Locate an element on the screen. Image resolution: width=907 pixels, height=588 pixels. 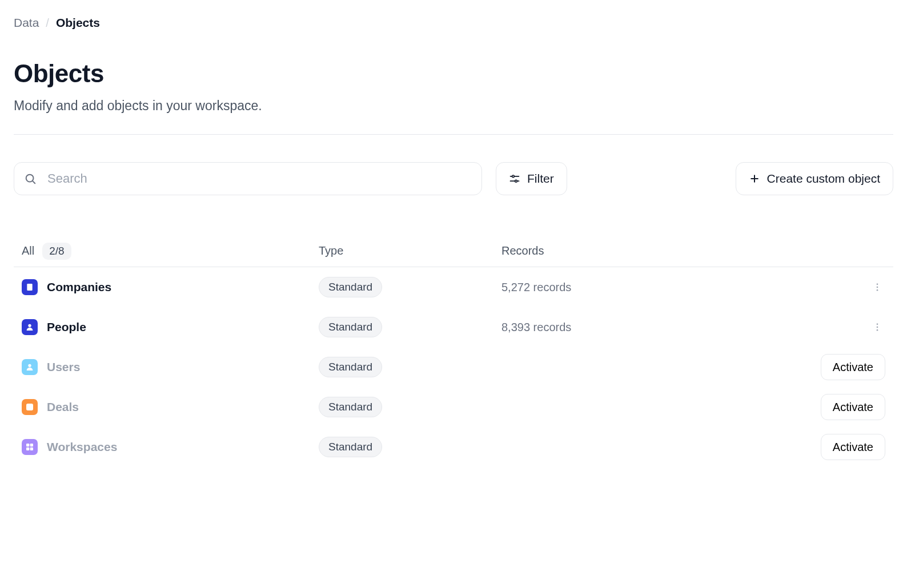
search-icon is located at coordinates (30, 179).